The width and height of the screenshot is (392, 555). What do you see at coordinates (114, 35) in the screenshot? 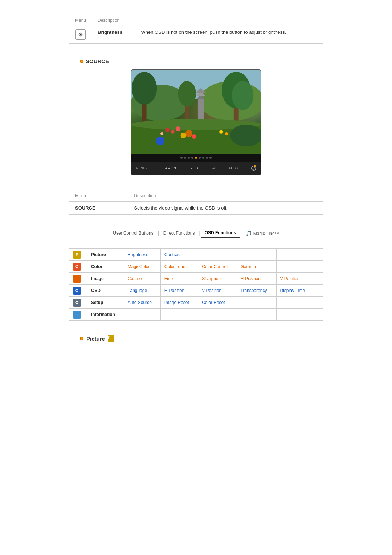
I see `brightness-menu-label: Brightness` at bounding box center [114, 35].